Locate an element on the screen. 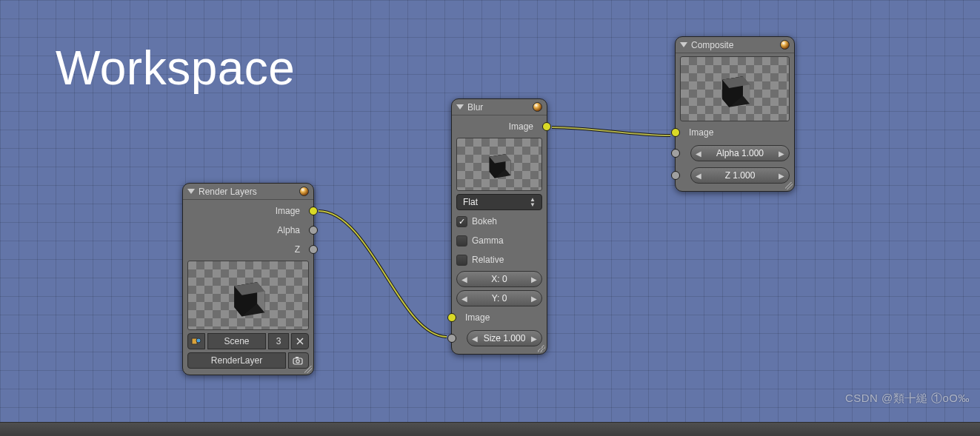 The image size is (980, 436). render-layer-picker: RenderLayer is located at coordinates (248, 360).